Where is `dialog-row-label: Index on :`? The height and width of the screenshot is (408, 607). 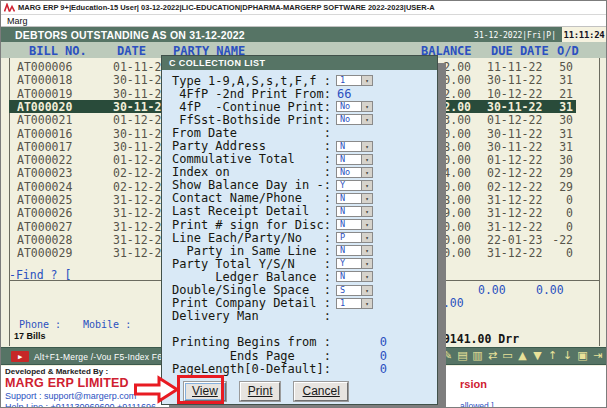
dialog-row-label: Index on : is located at coordinates (252, 172).